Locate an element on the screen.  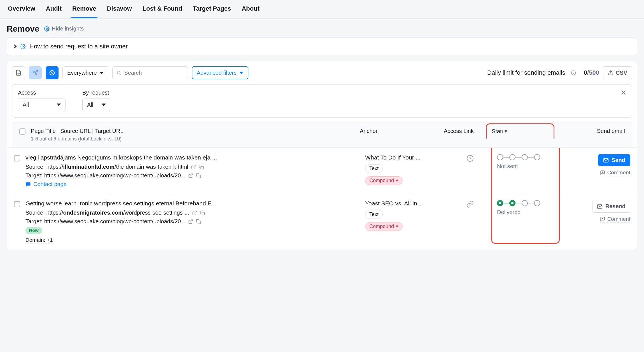
block-button is located at coordinates (52, 73).